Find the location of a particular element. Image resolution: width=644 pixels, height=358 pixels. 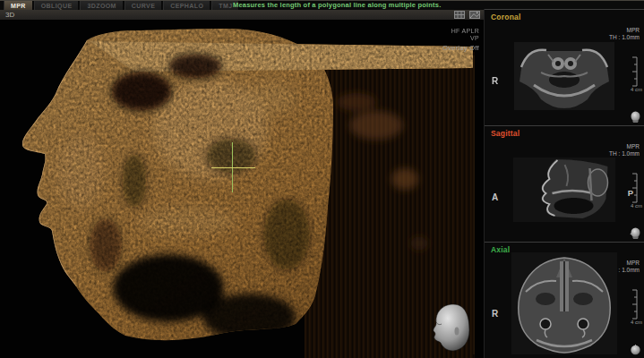

tab-cephalo: CEPHALO is located at coordinates (186, 5).